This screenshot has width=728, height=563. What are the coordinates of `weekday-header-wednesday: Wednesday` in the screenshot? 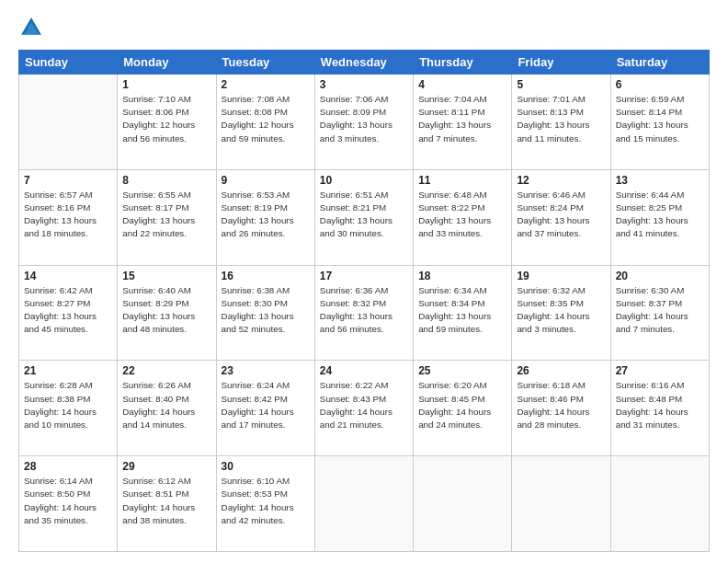 It's located at (364, 63).